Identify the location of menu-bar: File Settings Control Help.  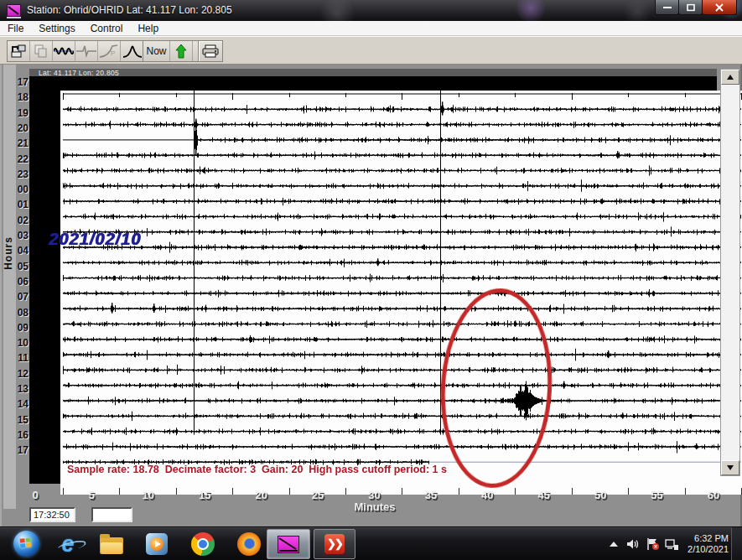
(371, 29).